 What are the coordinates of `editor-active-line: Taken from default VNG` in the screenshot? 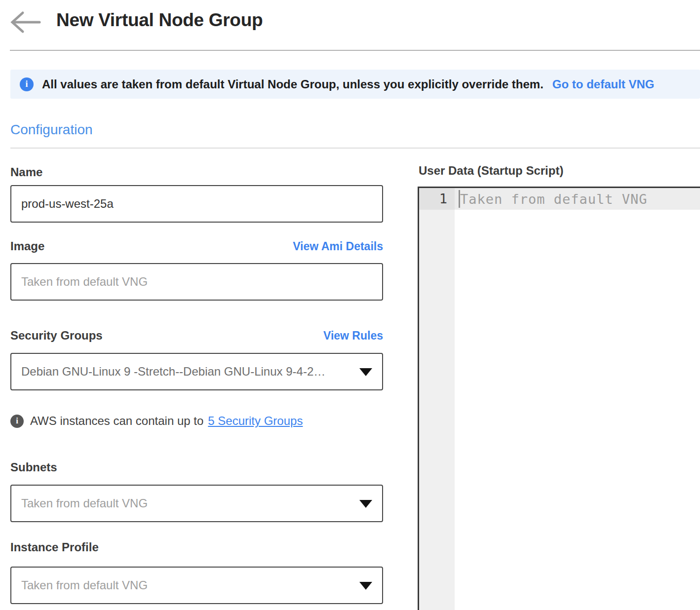 It's located at (578, 199).